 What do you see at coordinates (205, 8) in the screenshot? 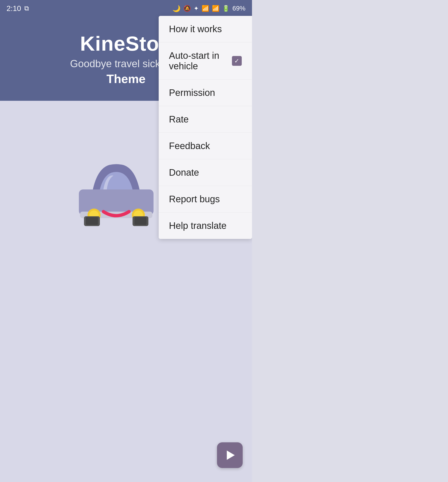
I see `wifi-icon: 📶` at bounding box center [205, 8].